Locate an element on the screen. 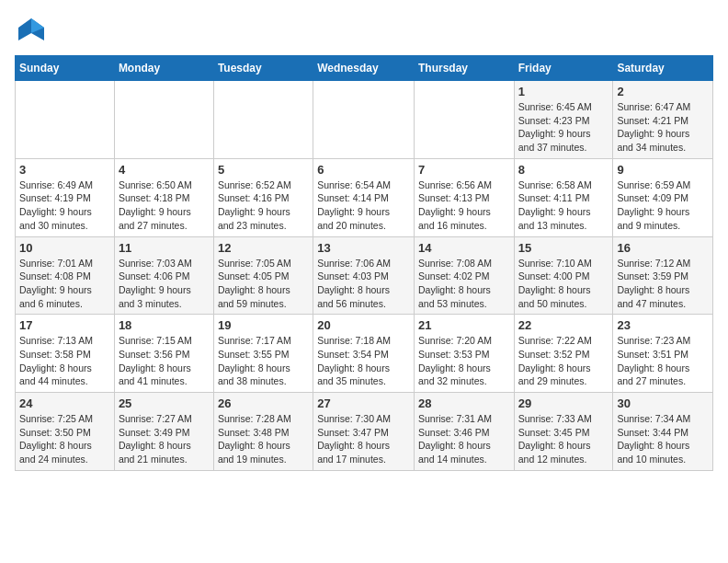  day-info: Sunrise: 6:45 AM Sunset: 4:23 PM Dayligh… is located at coordinates (564, 127).